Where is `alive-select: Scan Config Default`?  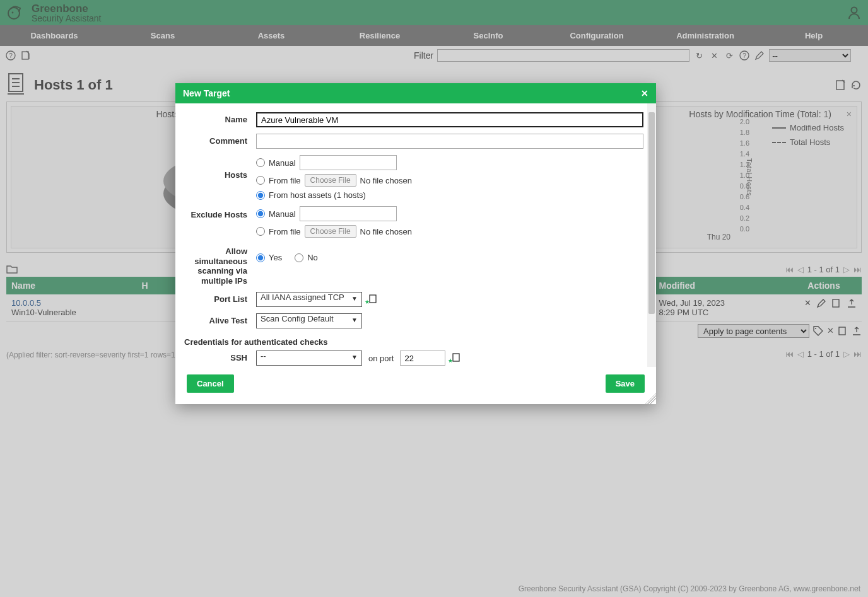
alive-select: Scan Config Default is located at coordinates (309, 321).